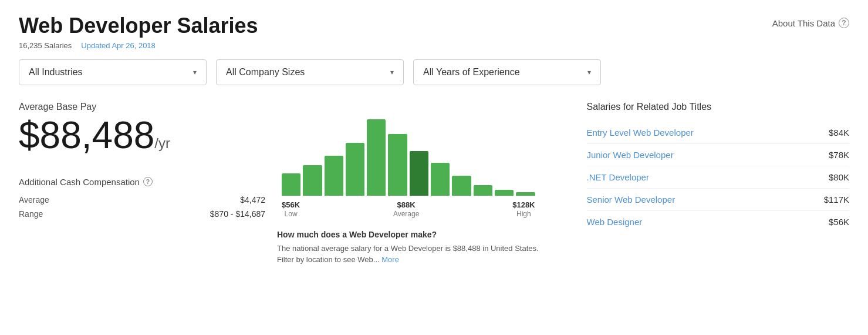  Describe the element at coordinates (142, 199) in the screenshot. I see `cash-comp-section: Additional Cash Compensation ? Average $…` at that location.